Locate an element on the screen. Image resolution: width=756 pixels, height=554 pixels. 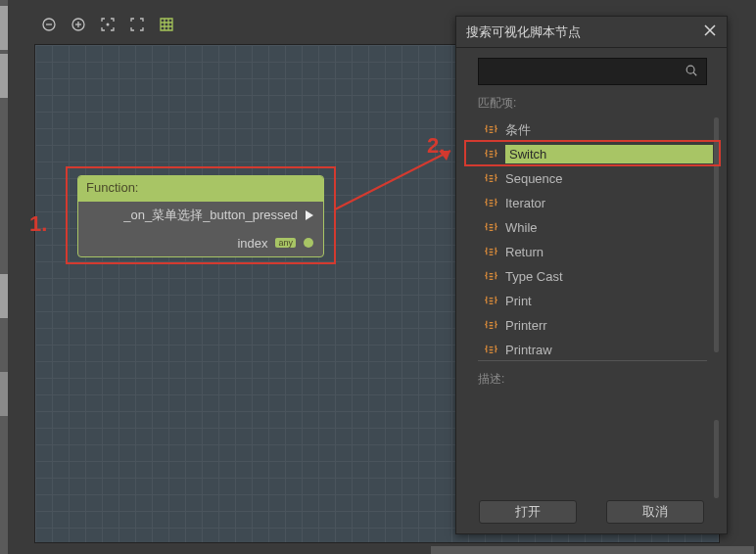
tree-item: Printraw is located at coordinates (598, 350).